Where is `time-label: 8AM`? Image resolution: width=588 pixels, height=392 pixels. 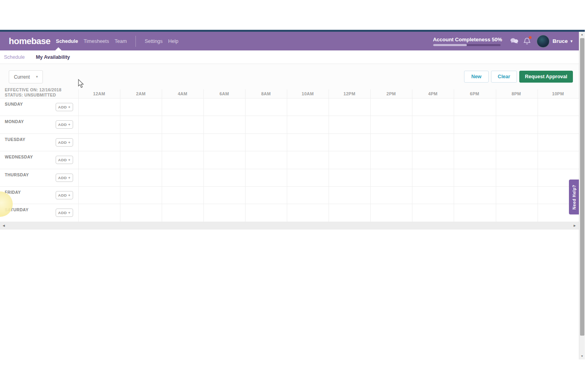
time-label: 8AM is located at coordinates (266, 94).